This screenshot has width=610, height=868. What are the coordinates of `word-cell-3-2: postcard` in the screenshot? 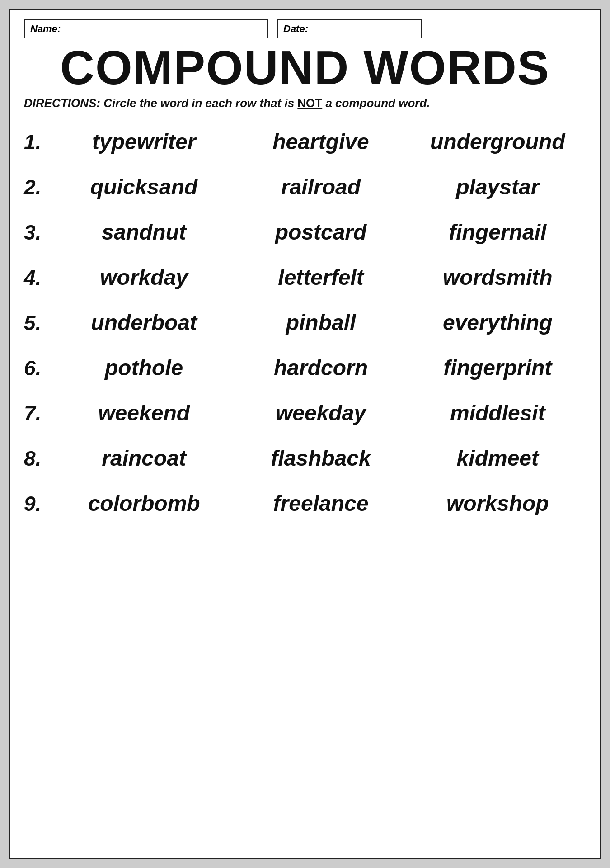 It's located at (321, 232).